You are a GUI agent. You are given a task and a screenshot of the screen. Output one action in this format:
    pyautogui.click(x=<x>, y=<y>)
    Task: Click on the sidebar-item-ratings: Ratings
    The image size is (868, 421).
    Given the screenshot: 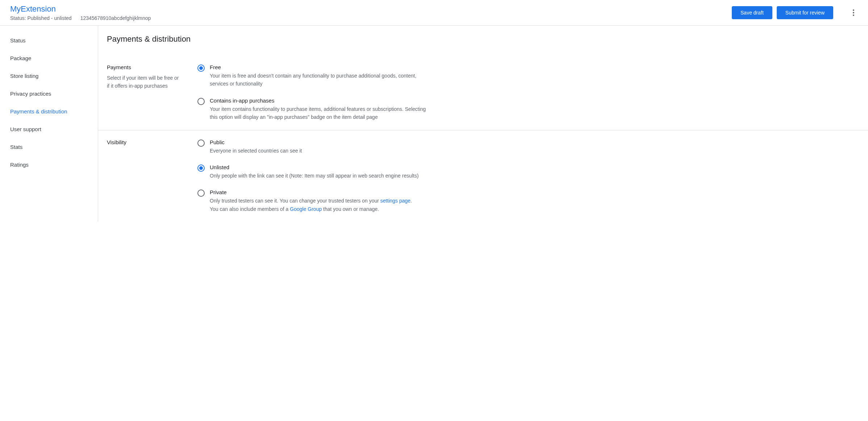 What is the action you would take?
    pyautogui.click(x=49, y=164)
    